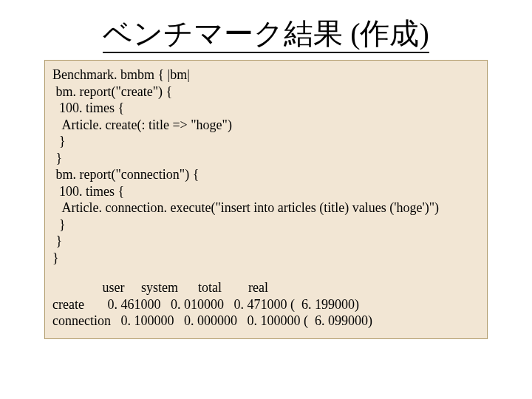 The image size is (532, 399). I want to click on code-line: bm. report("create") {, so click(266, 92).